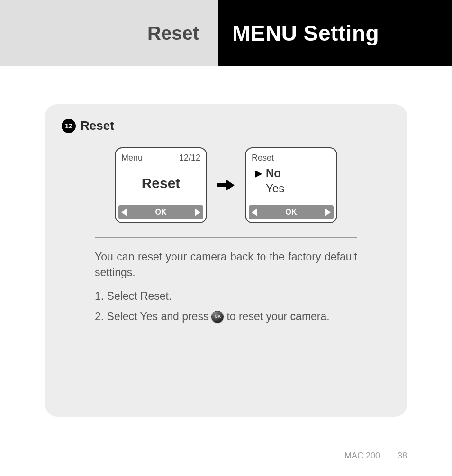  I want to click on header-subtitle: Reset, so click(173, 33).